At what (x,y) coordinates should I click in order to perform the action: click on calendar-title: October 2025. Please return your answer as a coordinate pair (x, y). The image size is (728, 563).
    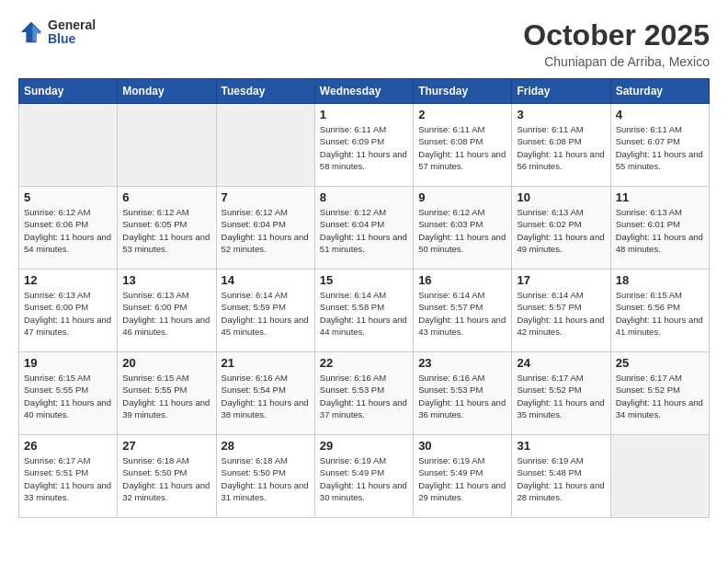
    Looking at the image, I should click on (616, 35).